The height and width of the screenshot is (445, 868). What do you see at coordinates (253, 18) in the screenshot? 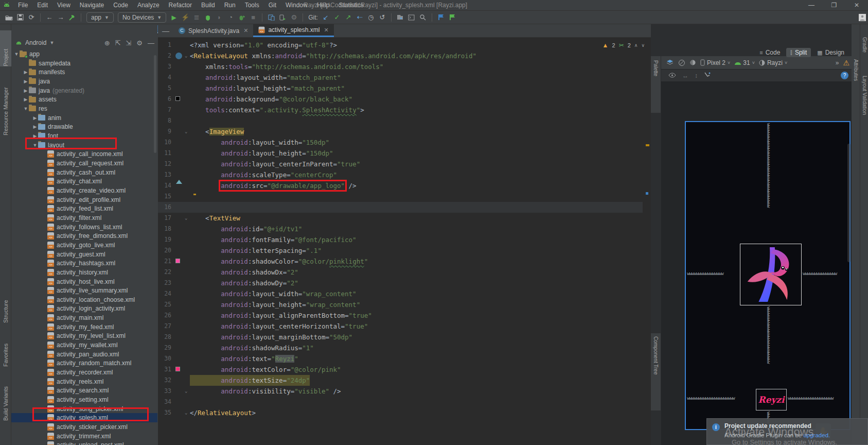
I see `stop-icon: ■` at bounding box center [253, 18].